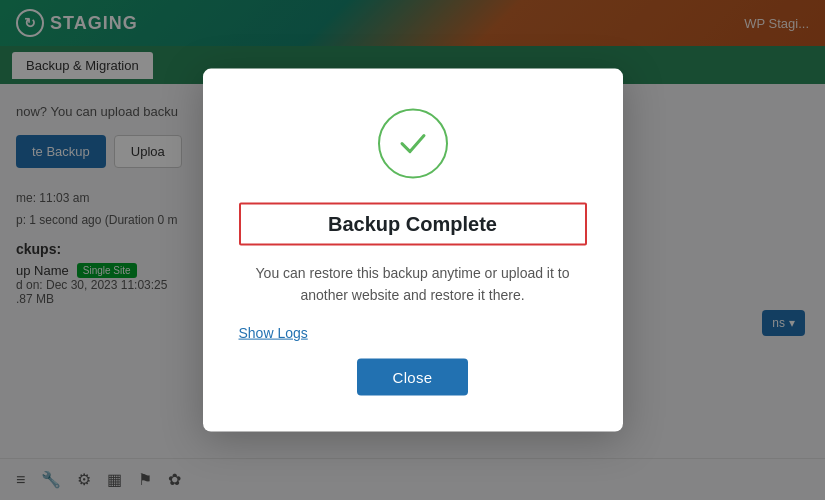 Image resolution: width=825 pixels, height=500 pixels. Describe the element at coordinates (413, 284) in the screenshot. I see `modal-description: You can restore this backup anytime or u…` at that location.